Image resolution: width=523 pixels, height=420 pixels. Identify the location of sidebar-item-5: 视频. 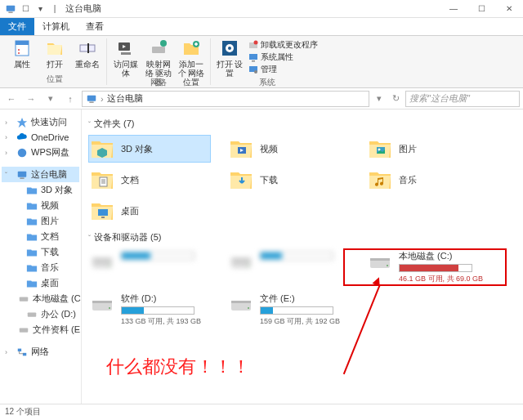
(41, 206).